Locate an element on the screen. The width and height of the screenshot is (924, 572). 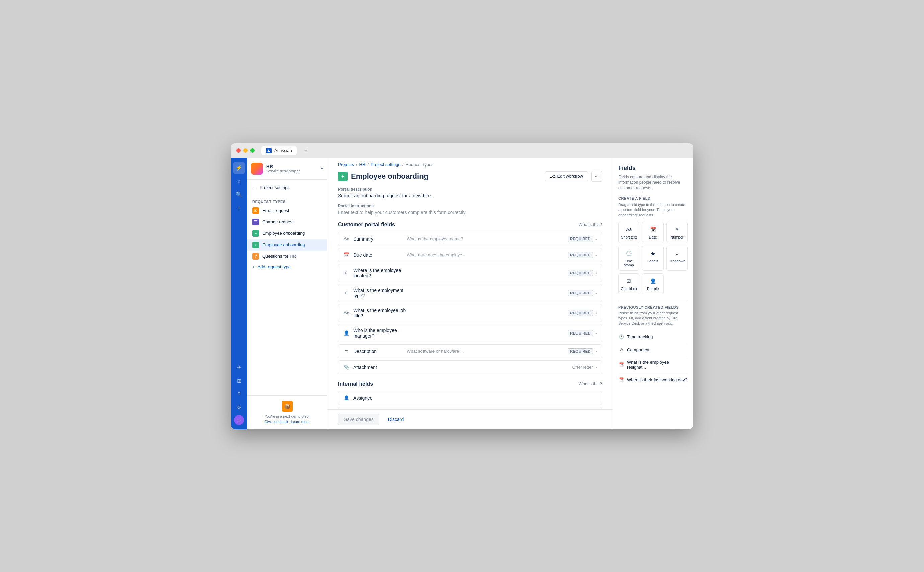
customer-fields-header: Customer portal fields What's this? is located at coordinates (470, 225).